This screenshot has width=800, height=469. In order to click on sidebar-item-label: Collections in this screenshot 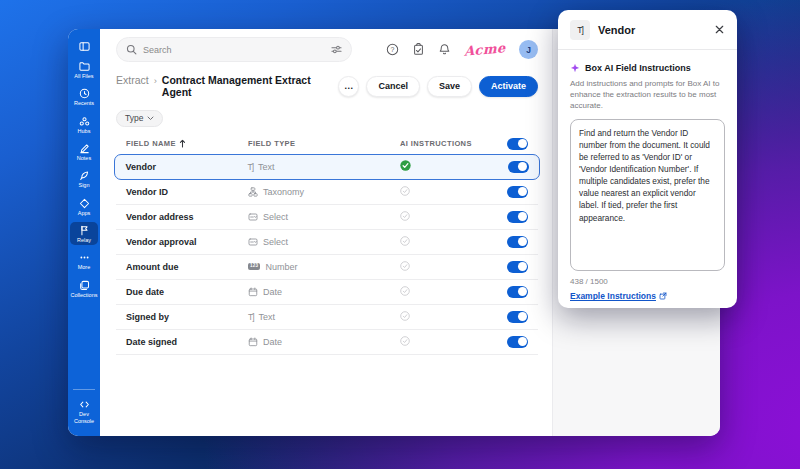, I will do `click(84, 295)`.